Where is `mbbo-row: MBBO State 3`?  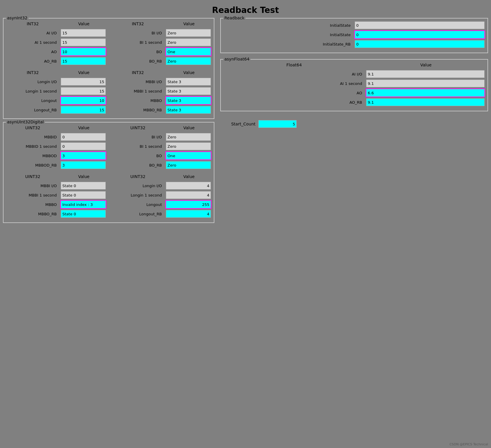 mbbo-row: MBBO State 3 is located at coordinates (161, 100).